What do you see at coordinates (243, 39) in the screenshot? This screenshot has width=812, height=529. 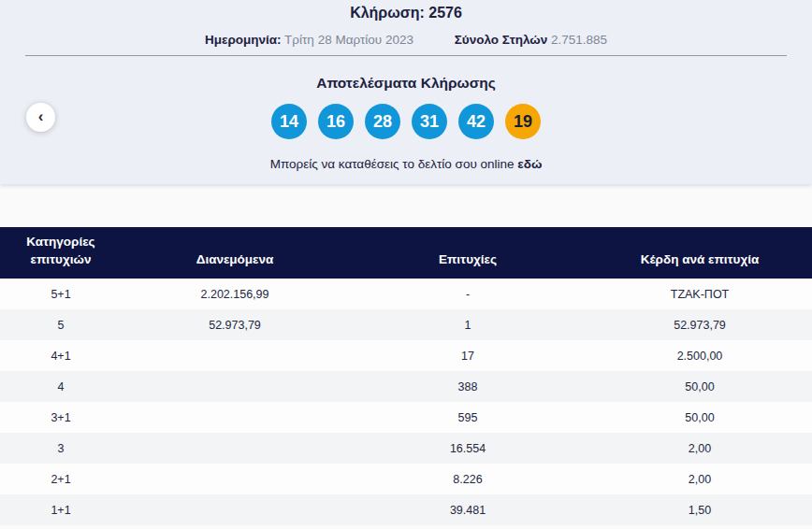 I see `draw-date-label: Ημερομηνία:` at bounding box center [243, 39].